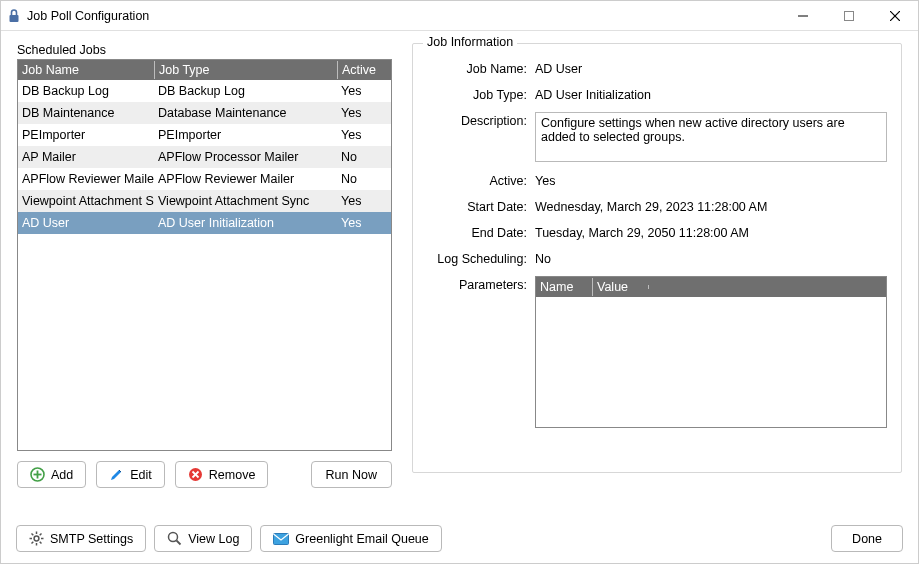 The width and height of the screenshot is (919, 564). What do you see at coordinates (204, 179) in the screenshot?
I see `table-row: APFlow Reviewer MailerAPFlow Reviewer Ma…` at bounding box center [204, 179].